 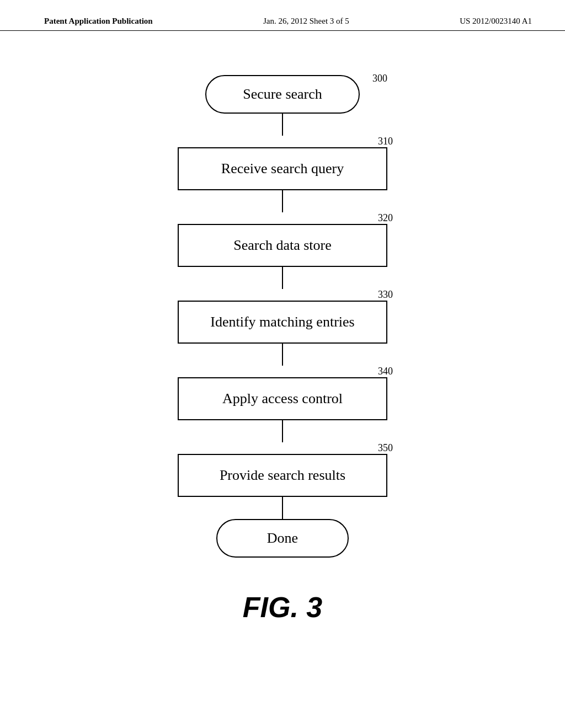 I want to click on step-310: Receive search query, so click(x=282, y=169).